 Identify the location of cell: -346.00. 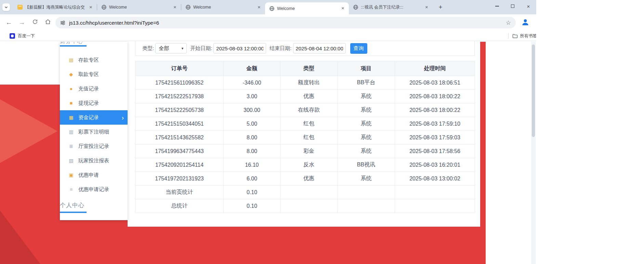
(252, 83).